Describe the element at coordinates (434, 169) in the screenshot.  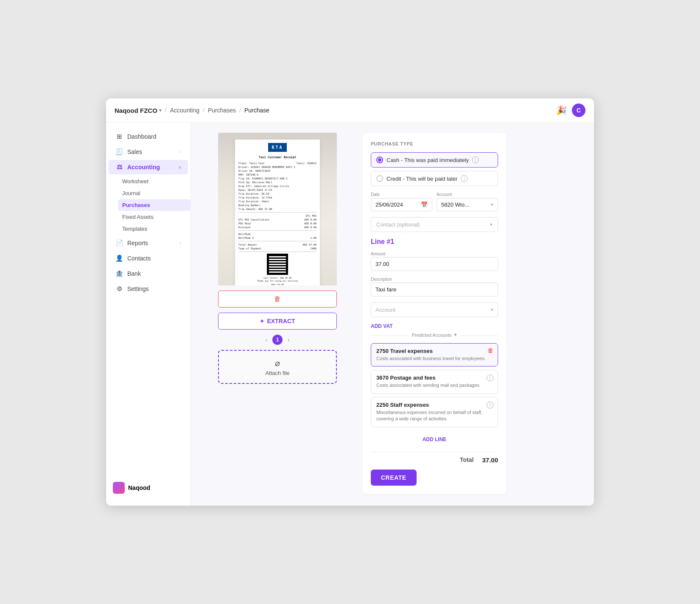
I see `purchase-type-group: Cash - This was paid immediately i Credi…` at that location.